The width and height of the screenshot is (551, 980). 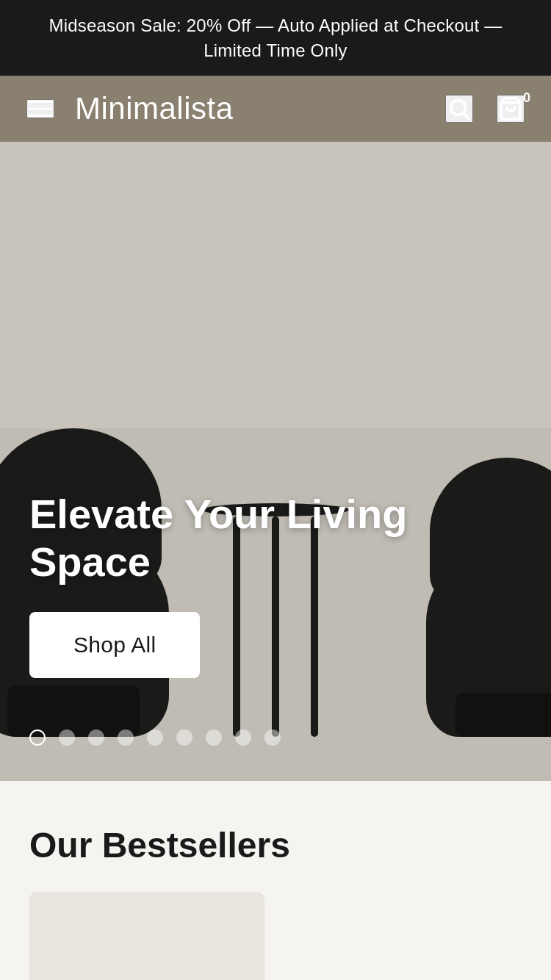 What do you see at coordinates (276, 109) in the screenshot?
I see `header: Minimalista 0` at bounding box center [276, 109].